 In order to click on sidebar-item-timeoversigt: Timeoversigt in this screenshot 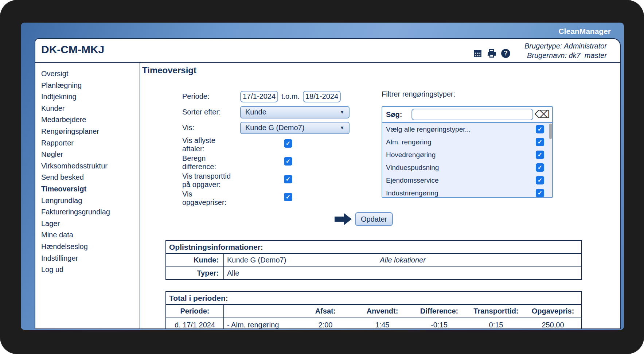, I will do `click(90, 189)`.